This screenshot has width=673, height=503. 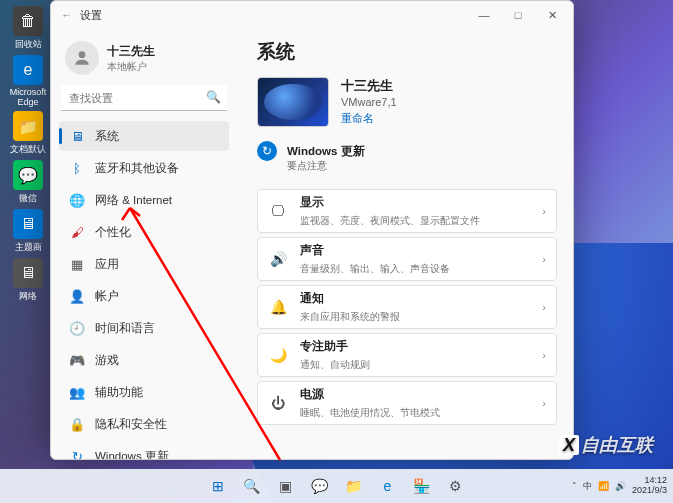 I want to click on system-tray: ˄ 中 📶 🔊 14:12 2021/9/3, so click(x=620, y=486).